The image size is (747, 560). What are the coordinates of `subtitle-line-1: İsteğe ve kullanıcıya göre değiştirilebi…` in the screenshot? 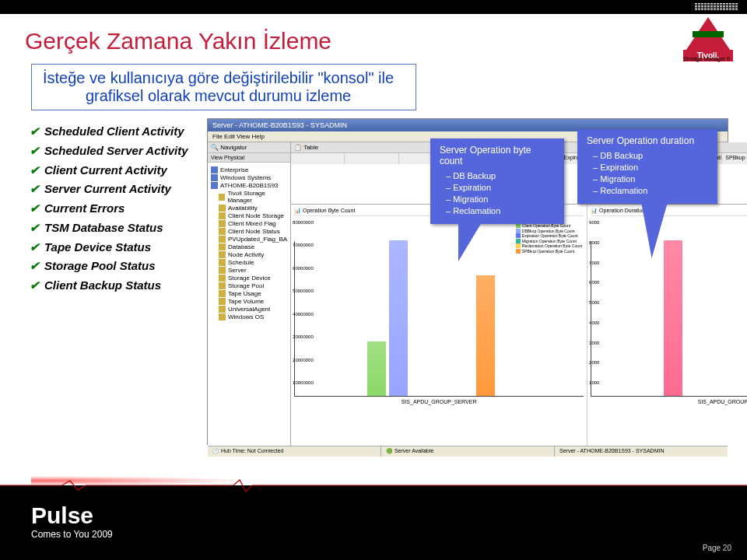 It's located at (218, 78).